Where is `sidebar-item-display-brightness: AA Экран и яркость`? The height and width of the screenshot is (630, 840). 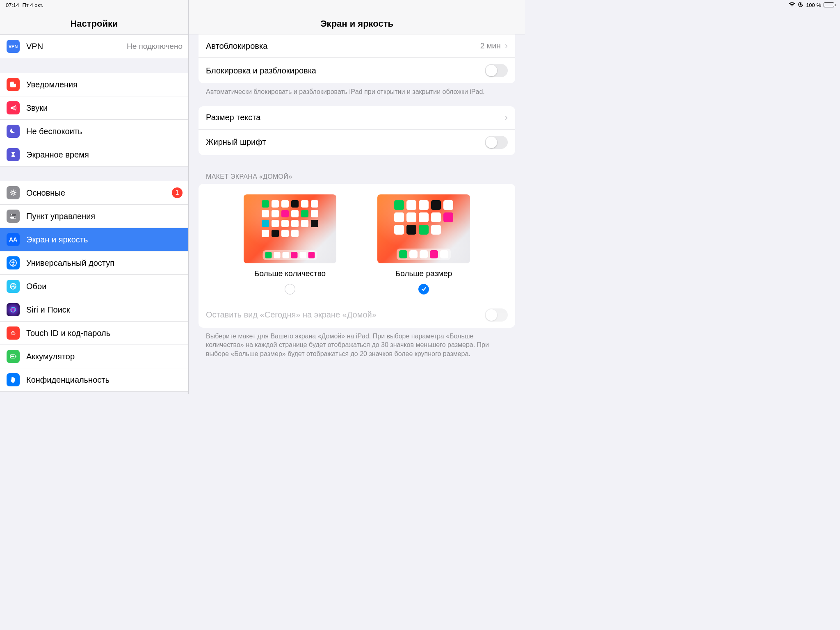
sidebar-item-display-brightness: AA Экран и яркость is located at coordinates (94, 240).